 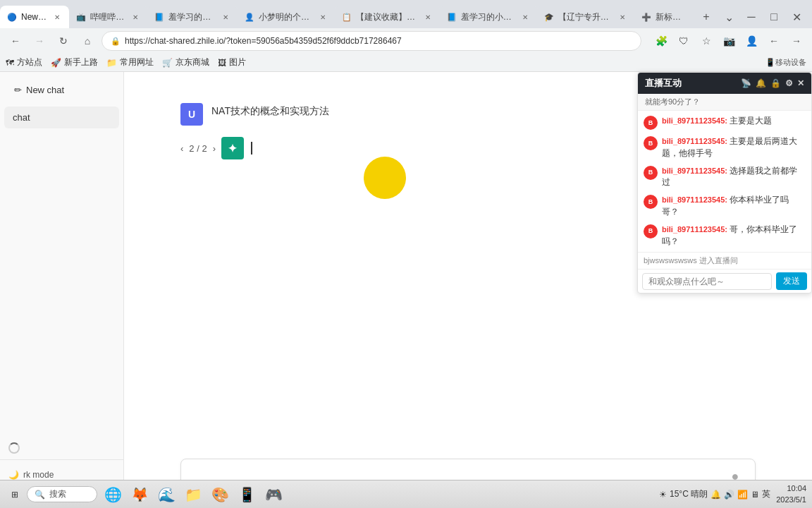 What do you see at coordinates (670, 17) in the screenshot?
I see `tab-title: 新标签页` at bounding box center [670, 17].